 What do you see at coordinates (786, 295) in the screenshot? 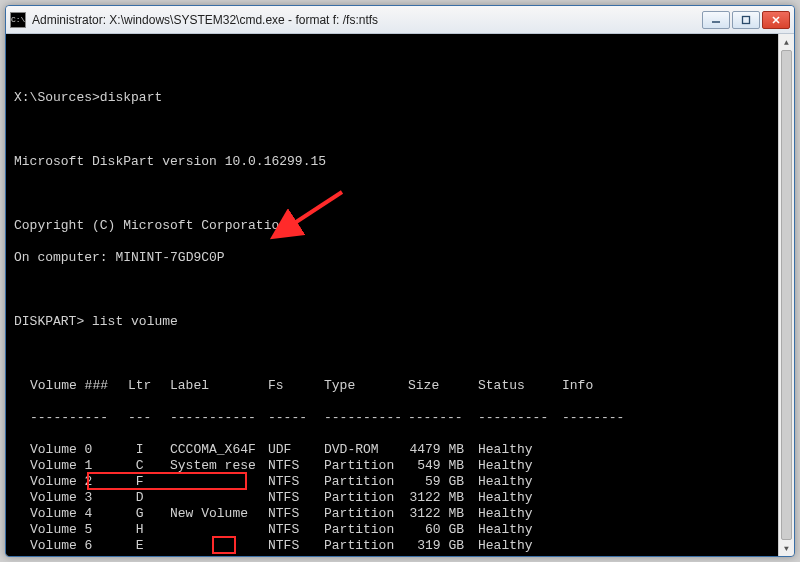
I see `vertical-scrollbar: ▲ ▼` at bounding box center [786, 295].